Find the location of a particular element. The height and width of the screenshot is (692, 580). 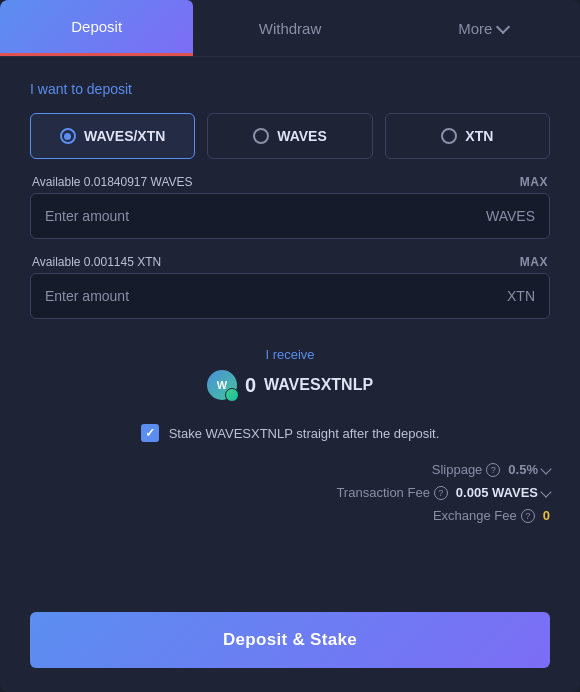

stake-checkbox: ✓ is located at coordinates (150, 433).